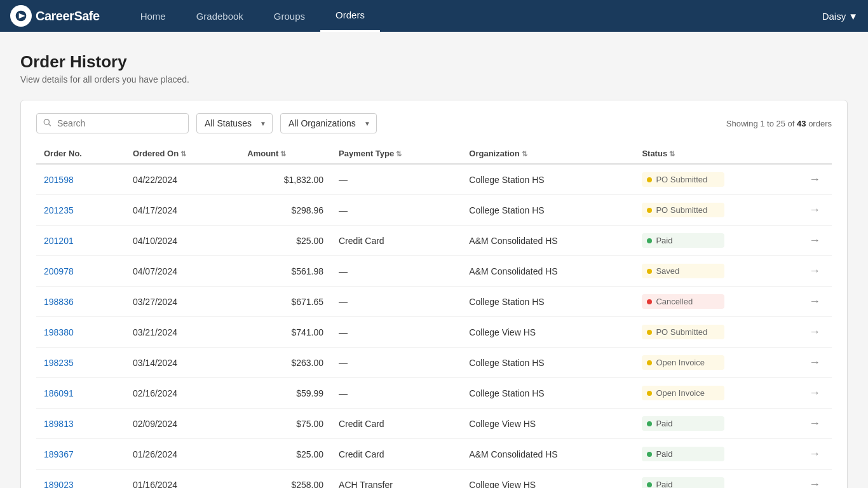 Image resolution: width=868 pixels, height=488 pixels. What do you see at coordinates (58, 363) in the screenshot?
I see `order-link: 198235` at bounding box center [58, 363].